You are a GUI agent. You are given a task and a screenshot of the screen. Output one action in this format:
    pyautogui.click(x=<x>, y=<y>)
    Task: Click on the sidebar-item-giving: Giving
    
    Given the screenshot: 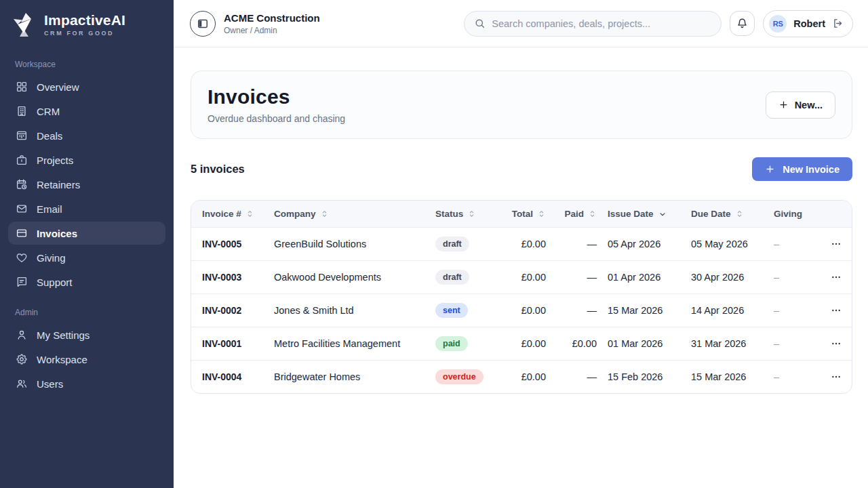 What is the action you would take?
    pyautogui.click(x=87, y=258)
    